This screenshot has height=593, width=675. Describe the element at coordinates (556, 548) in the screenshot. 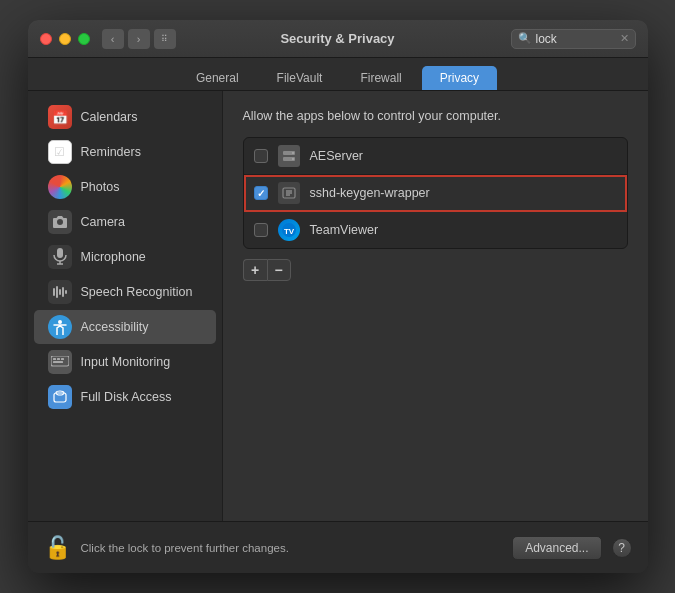

I see `advanced-button: Advanced...` at that location.